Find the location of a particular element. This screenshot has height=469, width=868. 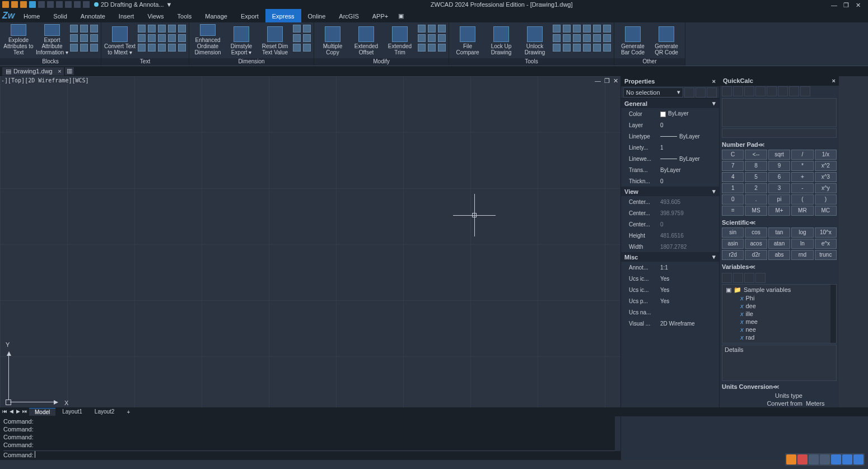

numpad-button: = is located at coordinates (732, 211).